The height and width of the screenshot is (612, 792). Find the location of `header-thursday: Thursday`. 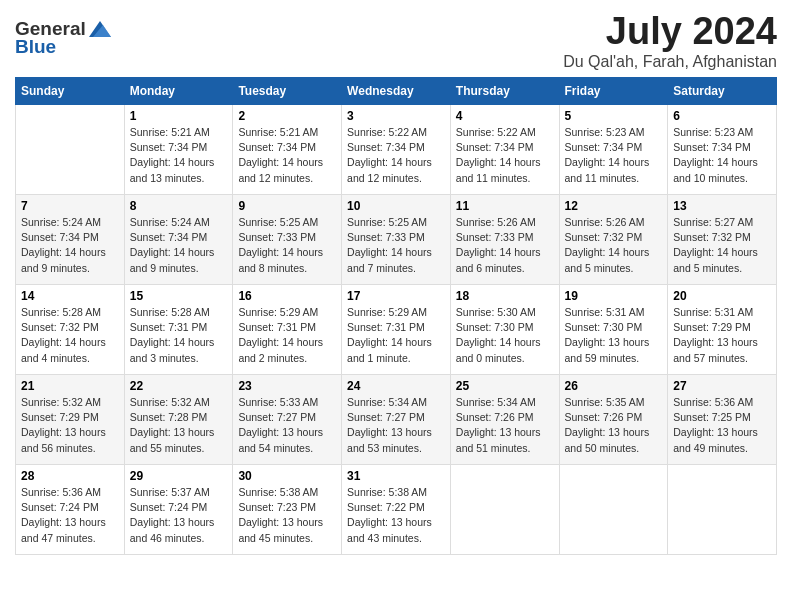

header-thursday: Thursday is located at coordinates (504, 92).